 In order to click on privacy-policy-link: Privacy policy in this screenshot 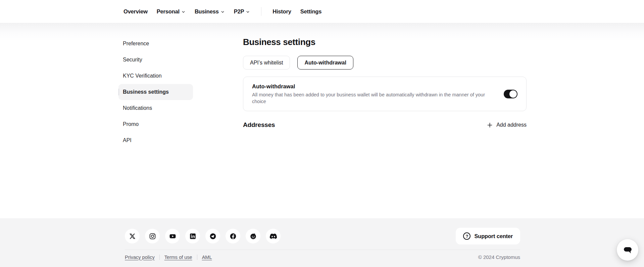, I will do `click(140, 257)`.